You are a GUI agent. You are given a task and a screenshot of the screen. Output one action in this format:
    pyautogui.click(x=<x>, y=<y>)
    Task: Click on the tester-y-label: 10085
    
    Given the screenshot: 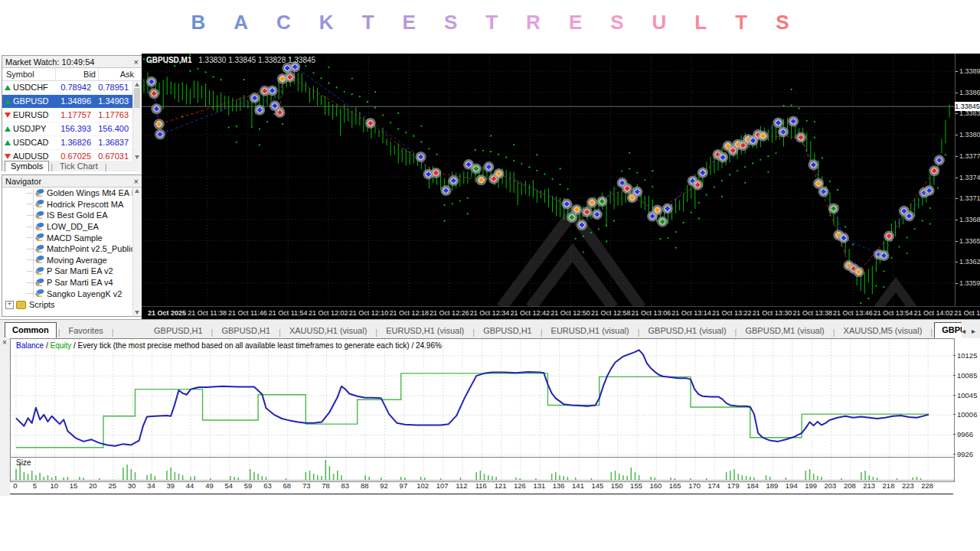 What is the action you would take?
    pyautogui.click(x=967, y=375)
    